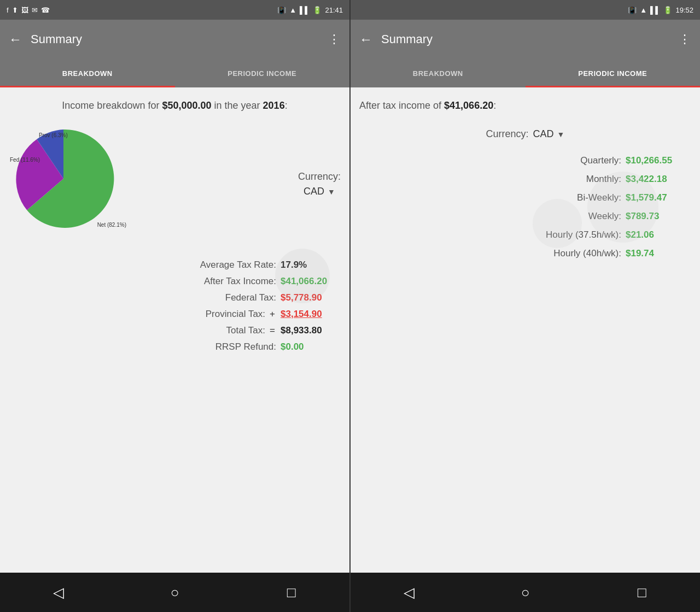  Describe the element at coordinates (525, 10) in the screenshot. I see `right-status-bar: 📳 ▲ ▌▌ 🔋 19:52` at that location.